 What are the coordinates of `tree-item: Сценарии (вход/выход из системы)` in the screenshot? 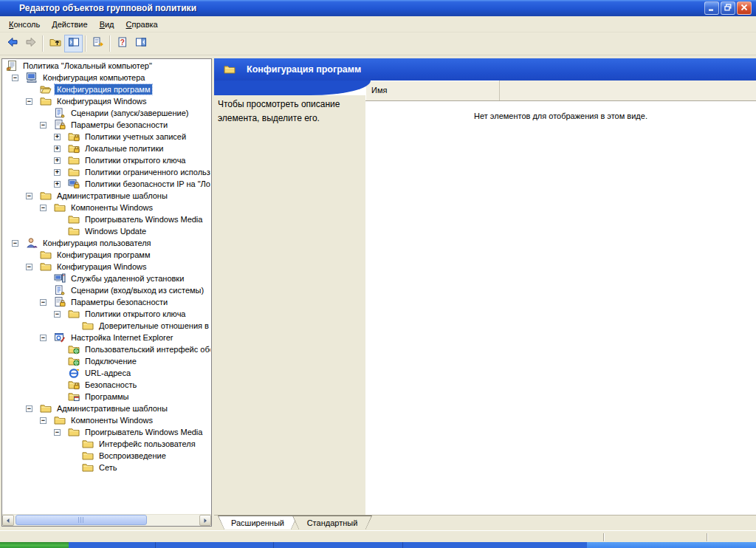 It's located at (106, 290).